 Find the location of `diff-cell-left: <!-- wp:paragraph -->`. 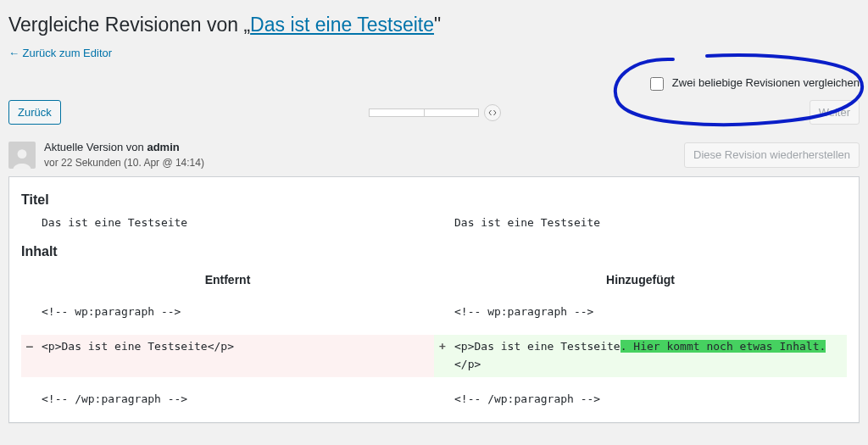

diff-cell-left: <!-- wp:paragraph --> is located at coordinates (227, 312).